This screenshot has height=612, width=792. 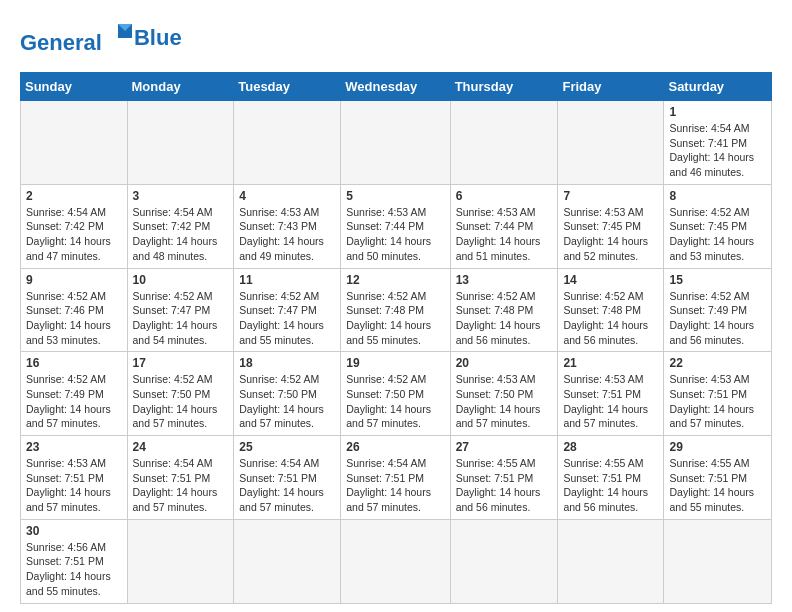 What do you see at coordinates (396, 310) in the screenshot?
I see `calendar-week-3: 9Sunrise: 4:52 AMSunset: 7:46 PMDaylight…` at bounding box center [396, 310].